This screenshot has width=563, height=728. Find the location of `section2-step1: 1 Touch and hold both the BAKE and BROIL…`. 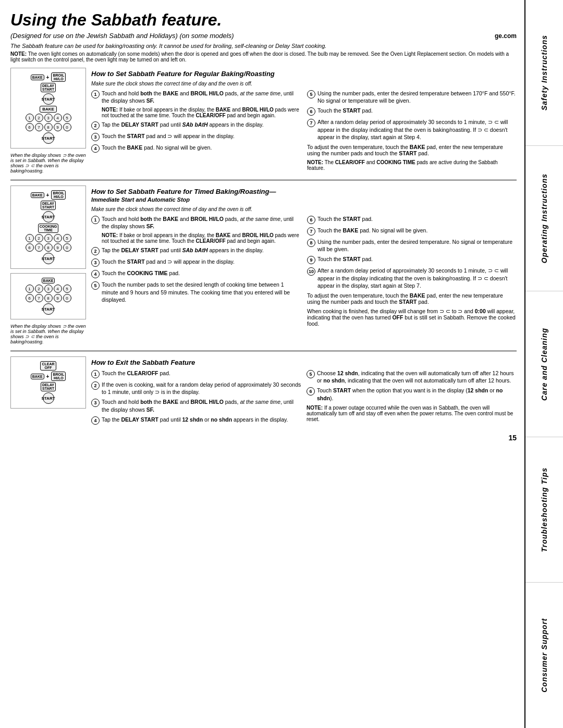

section2-step1: 1 Touch and hold both the BAKE and BROIL… is located at coordinates (196, 223).